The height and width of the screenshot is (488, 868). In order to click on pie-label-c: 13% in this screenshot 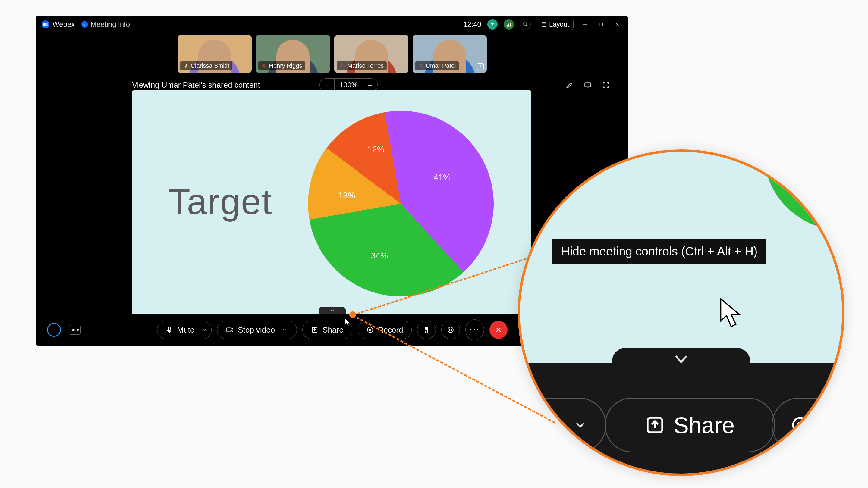, I will do `click(347, 195)`.